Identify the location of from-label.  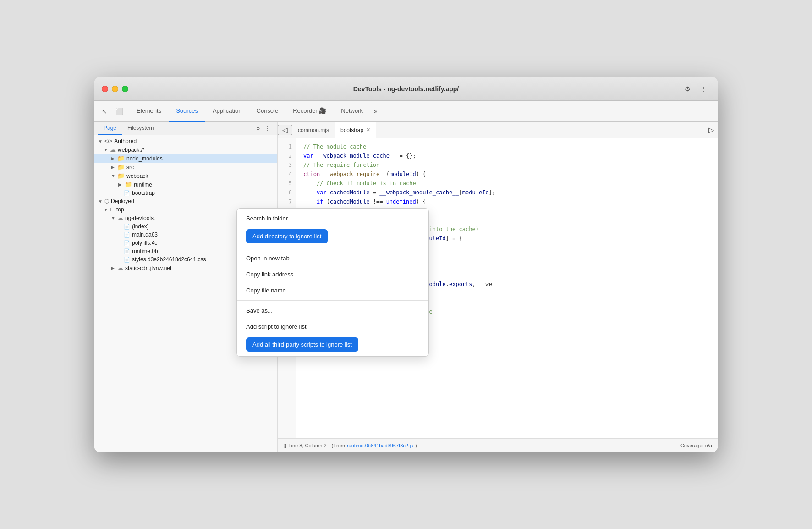
(329, 446).